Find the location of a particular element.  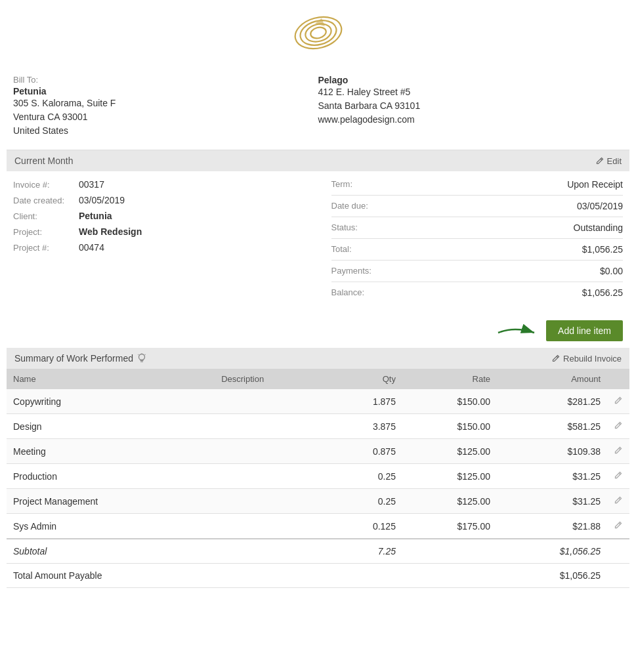

logo-area is located at coordinates (318, 34).